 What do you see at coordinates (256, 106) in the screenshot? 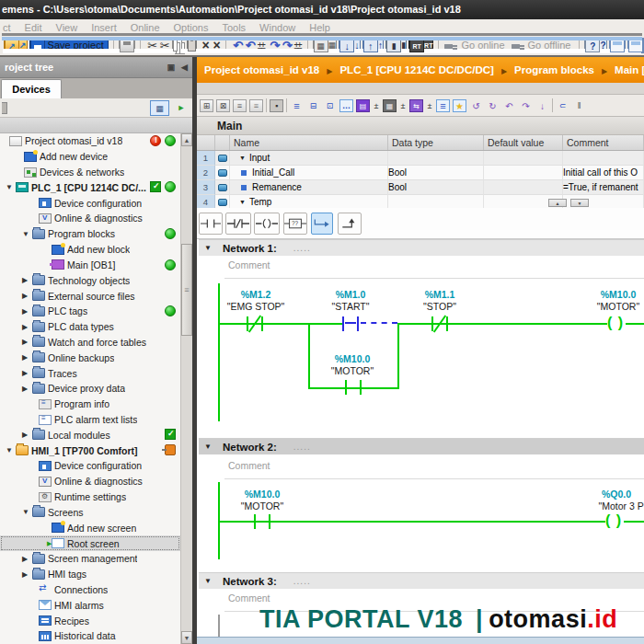
I see `add-row-icon` at bounding box center [256, 106].